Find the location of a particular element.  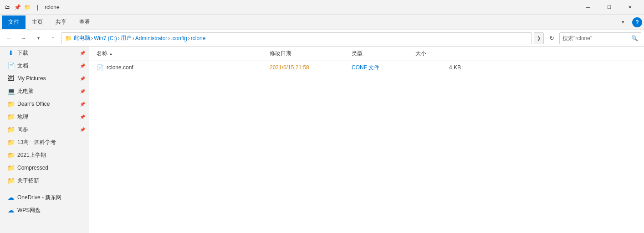

sidebar-divider is located at coordinates (45, 189).